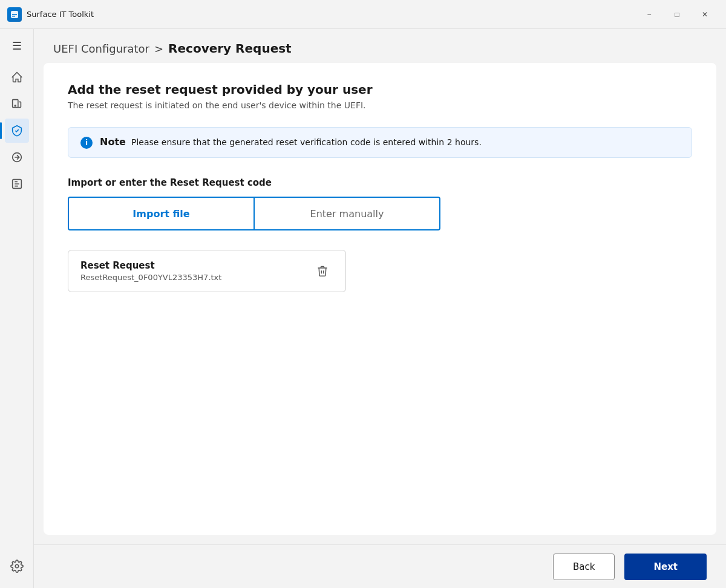 The height and width of the screenshot is (588, 726). What do you see at coordinates (347, 214) in the screenshot?
I see `enter-manually-button: Enter manually` at bounding box center [347, 214].